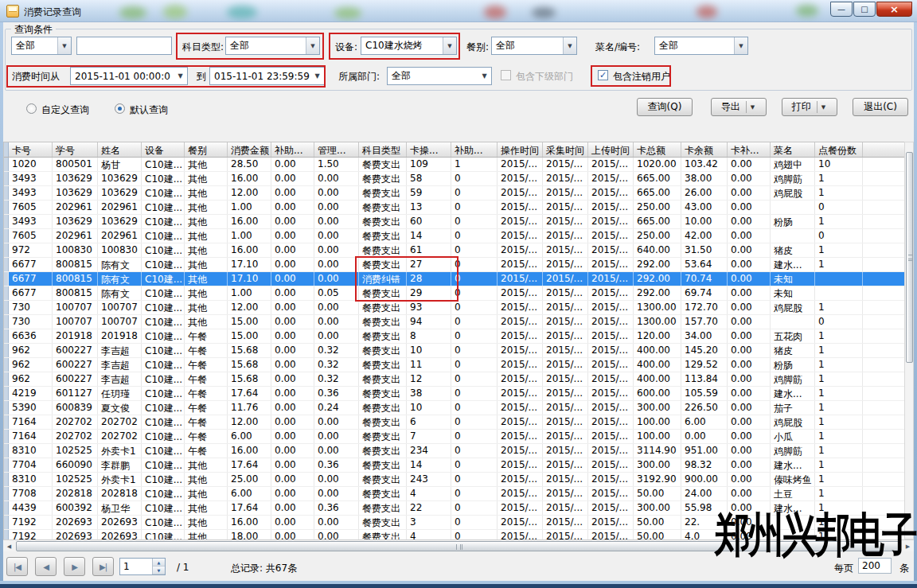 The height and width of the screenshot is (588, 917). What do you see at coordinates (337, 150) in the screenshot?
I see `column-header: 管理...` at bounding box center [337, 150].